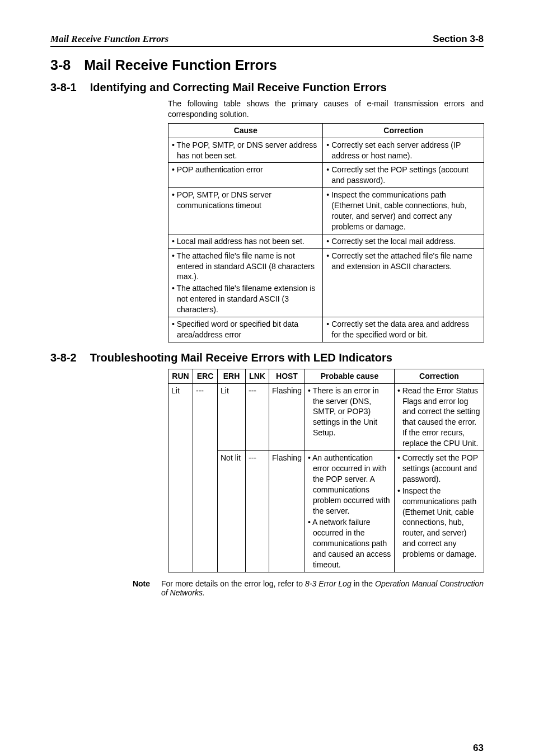 The height and width of the screenshot is (756, 534). What do you see at coordinates (233, 584) in the screenshot?
I see `note-text: For more details on the error log, refer…` at bounding box center [233, 584].